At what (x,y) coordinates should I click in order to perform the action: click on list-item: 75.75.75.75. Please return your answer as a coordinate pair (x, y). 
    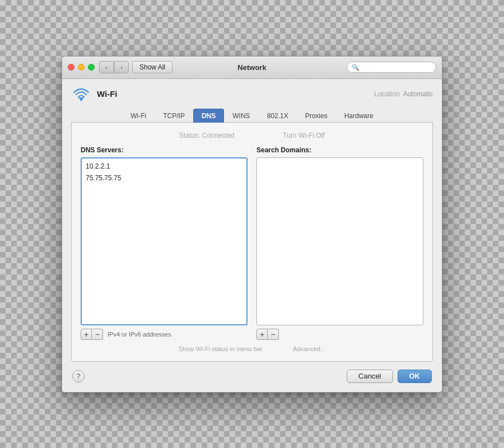
    Looking at the image, I should click on (164, 178).